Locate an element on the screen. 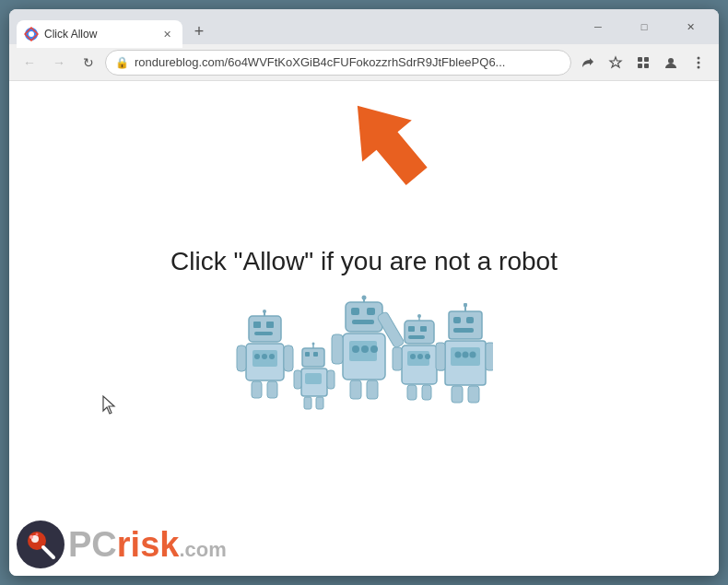 The width and height of the screenshot is (728, 585). bookmark-button is located at coordinates (616, 63).